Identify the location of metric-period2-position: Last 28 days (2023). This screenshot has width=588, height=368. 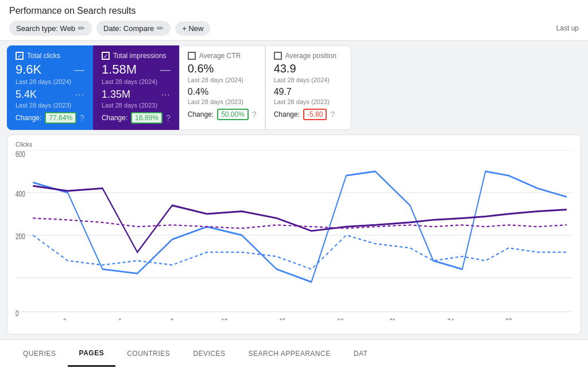
(308, 102).